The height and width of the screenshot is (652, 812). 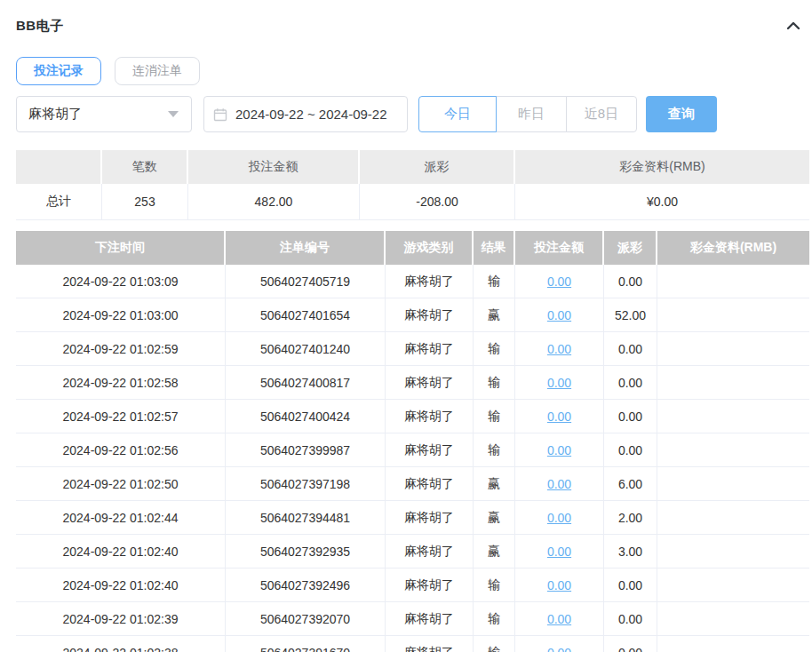 I want to click on cell-bet-time: 2024-09-22 01:03:09, so click(x=121, y=282).